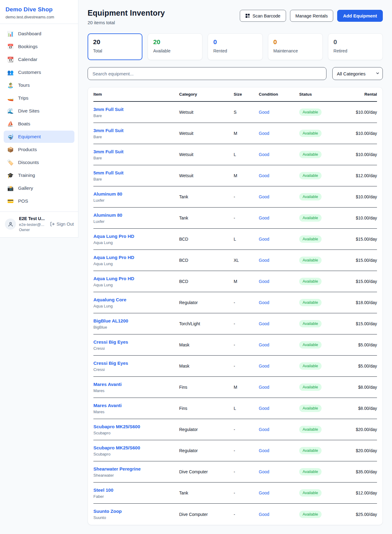 The image size is (392, 534). What do you see at coordinates (39, 162) in the screenshot?
I see `sidebar-item-discounts: 🏷️Discounts` at bounding box center [39, 162].